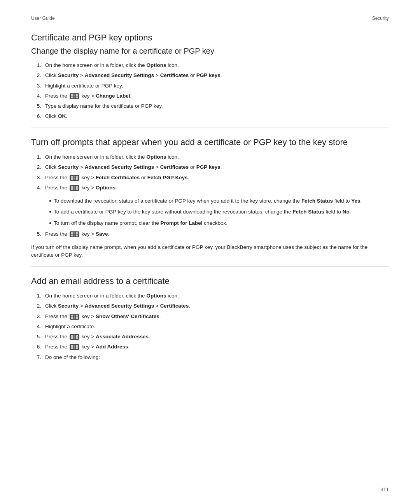  I want to click on list-item: 5. Press the key > Save., so click(210, 234).